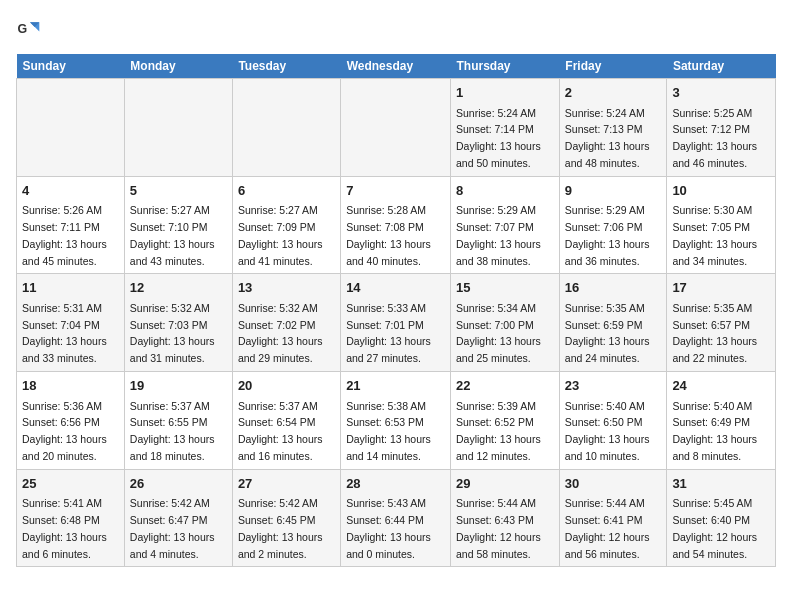 Image resolution: width=792 pixels, height=612 pixels. I want to click on day-number: 4, so click(70, 191).